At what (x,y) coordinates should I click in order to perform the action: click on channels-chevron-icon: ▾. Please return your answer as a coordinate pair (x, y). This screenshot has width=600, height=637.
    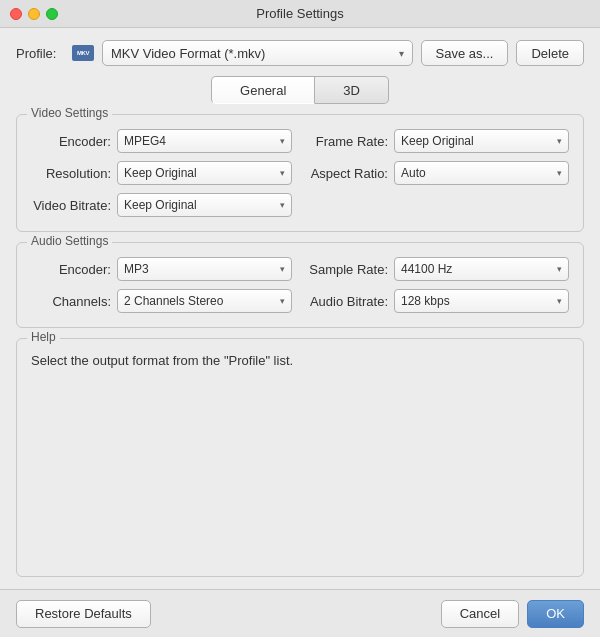
    Looking at the image, I should click on (282, 301).